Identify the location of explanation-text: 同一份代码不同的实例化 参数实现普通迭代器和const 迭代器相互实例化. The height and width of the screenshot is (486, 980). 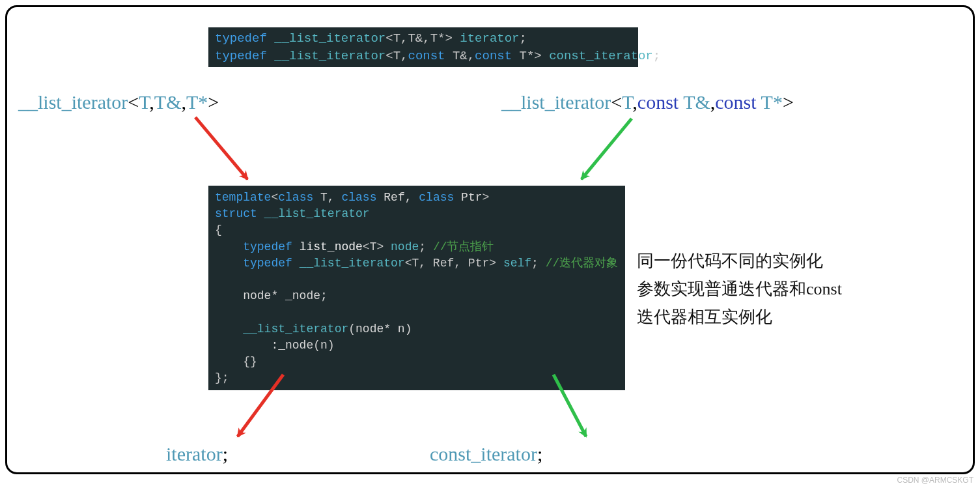
(740, 289).